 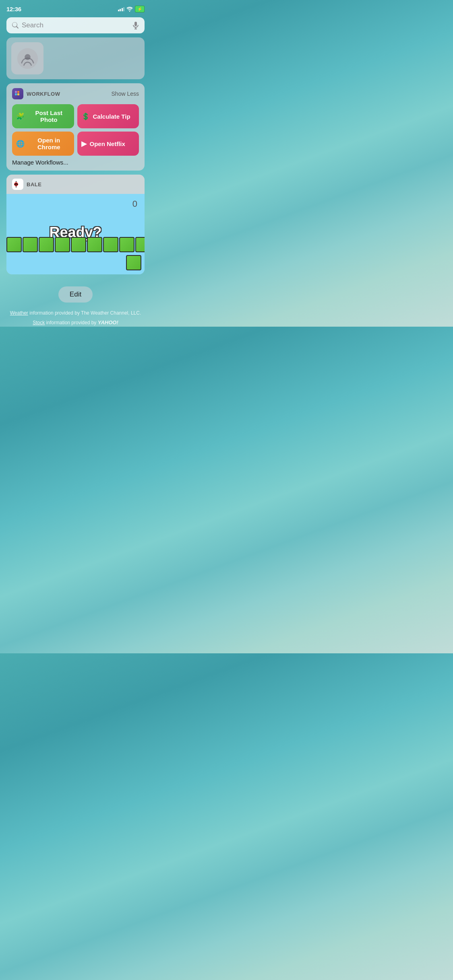 What do you see at coordinates (76, 318) in the screenshot?
I see `footer-text: Weather information provided by The Weat…` at bounding box center [76, 318].